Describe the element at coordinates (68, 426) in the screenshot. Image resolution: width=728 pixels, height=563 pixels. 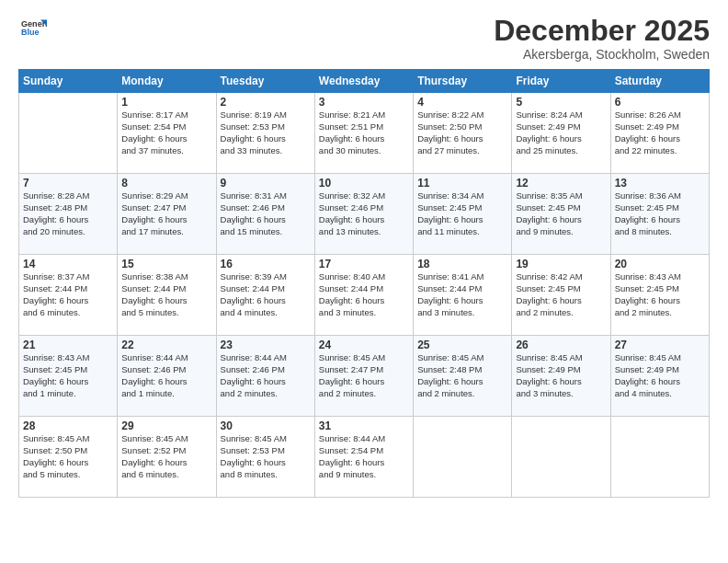
I see `day-number: 28` at that location.